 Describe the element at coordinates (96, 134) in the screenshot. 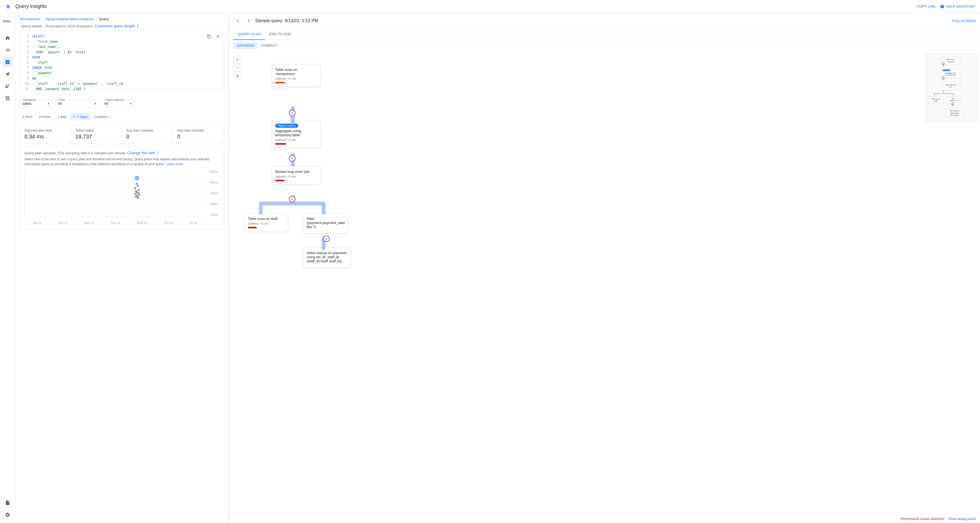

I see `stat-times-called: Times called 19,737` at that location.